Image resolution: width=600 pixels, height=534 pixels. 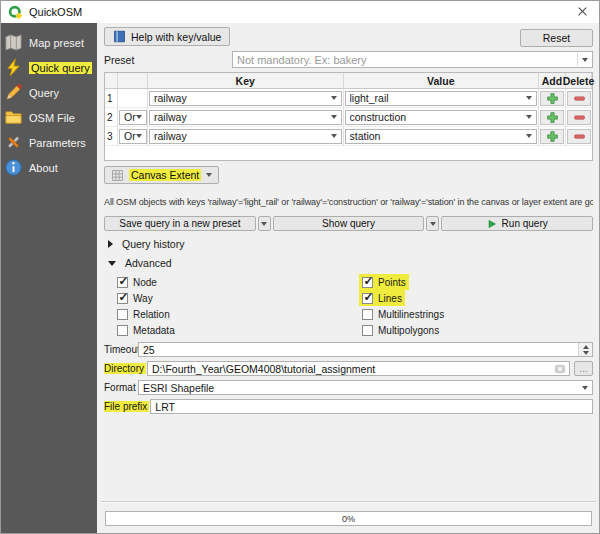 I want to click on sidebar-item-about: About, so click(x=49, y=168).